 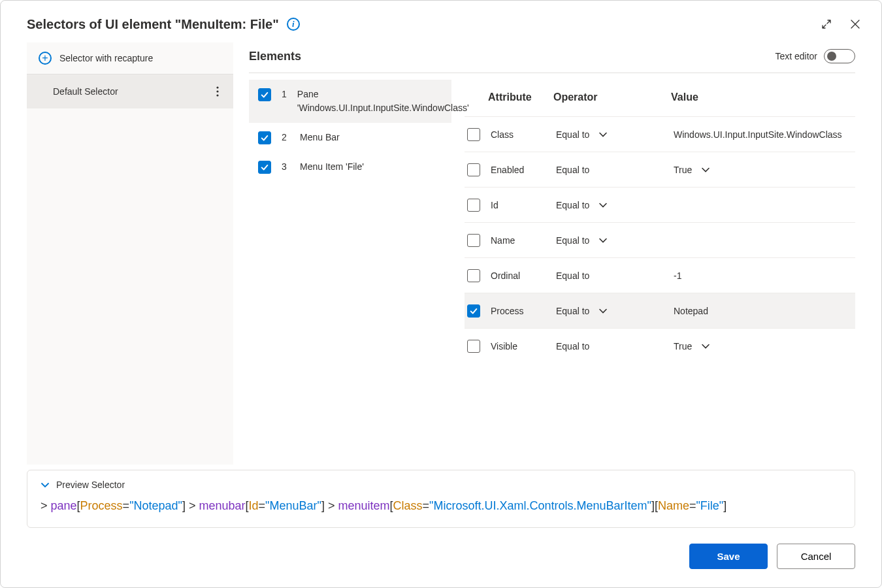 I want to click on close-icon, so click(x=855, y=24).